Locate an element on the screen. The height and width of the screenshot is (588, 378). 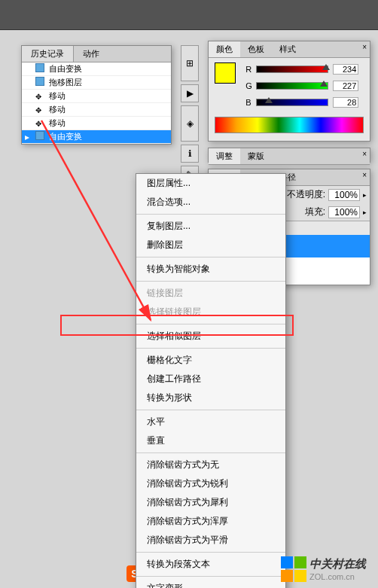
vertical-toolbar: ⊞ ▶ ◈ ℹ ✎ is located at coordinates (190, 116).